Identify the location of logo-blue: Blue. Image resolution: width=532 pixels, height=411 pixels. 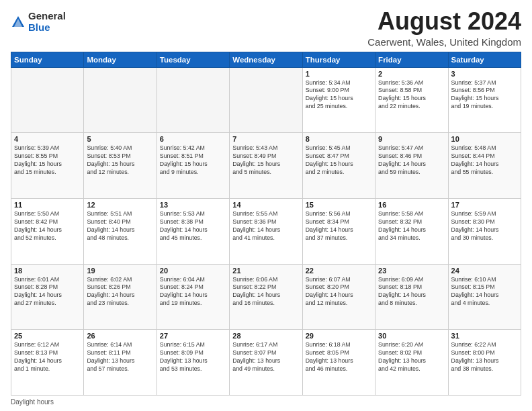
(47, 28).